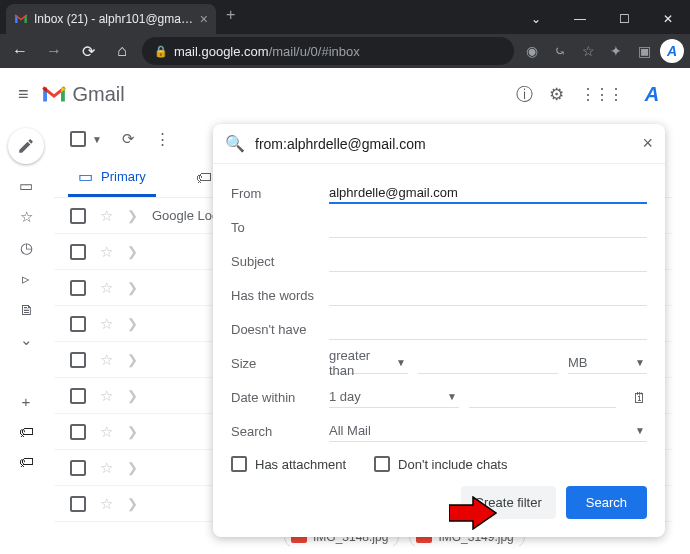 The image size is (690, 554). Describe the element at coordinates (532, 51) in the screenshot. I see `eye-extension-icon: ◉` at that location.